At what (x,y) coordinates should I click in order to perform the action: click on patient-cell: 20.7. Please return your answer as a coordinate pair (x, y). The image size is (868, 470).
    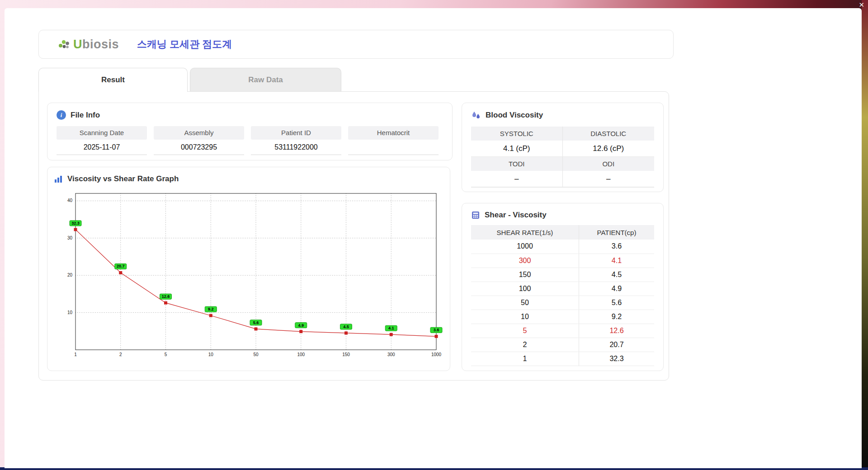
    Looking at the image, I should click on (617, 344).